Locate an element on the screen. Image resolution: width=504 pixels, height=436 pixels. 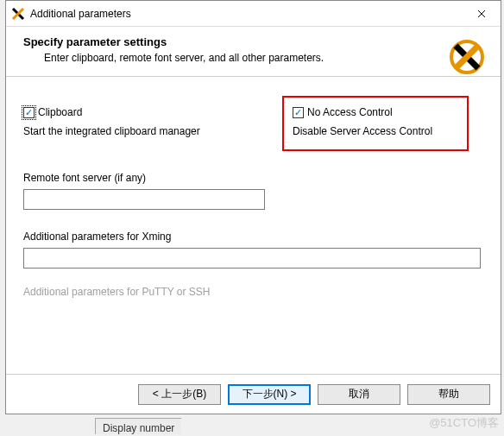
no-access-control-checkbox: ✓ No Access Control is located at coordinates (362, 112).